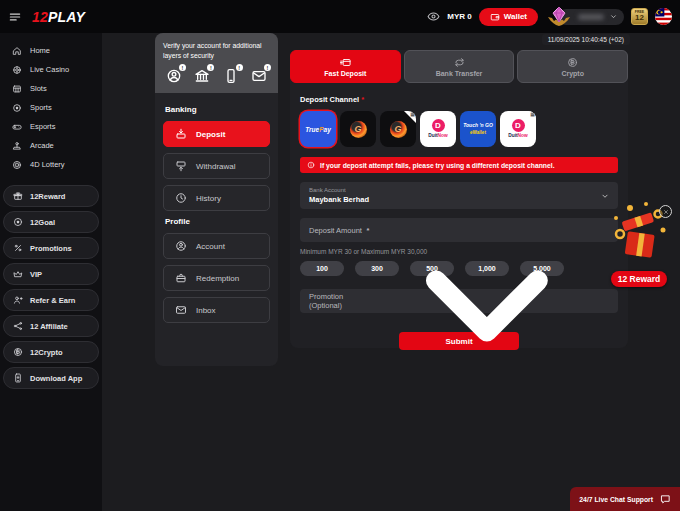  I want to click on channel-duitnow-qr: D DuitNow ▦, so click(518, 129).